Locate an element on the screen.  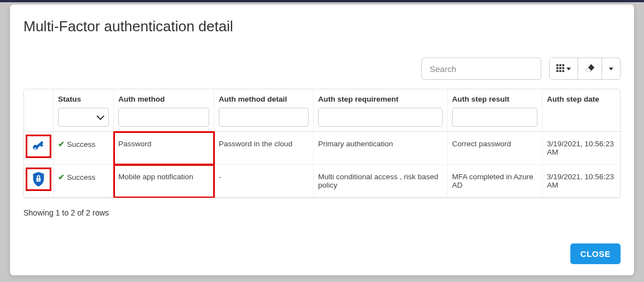
requirement-filter-input is located at coordinates (381, 117).